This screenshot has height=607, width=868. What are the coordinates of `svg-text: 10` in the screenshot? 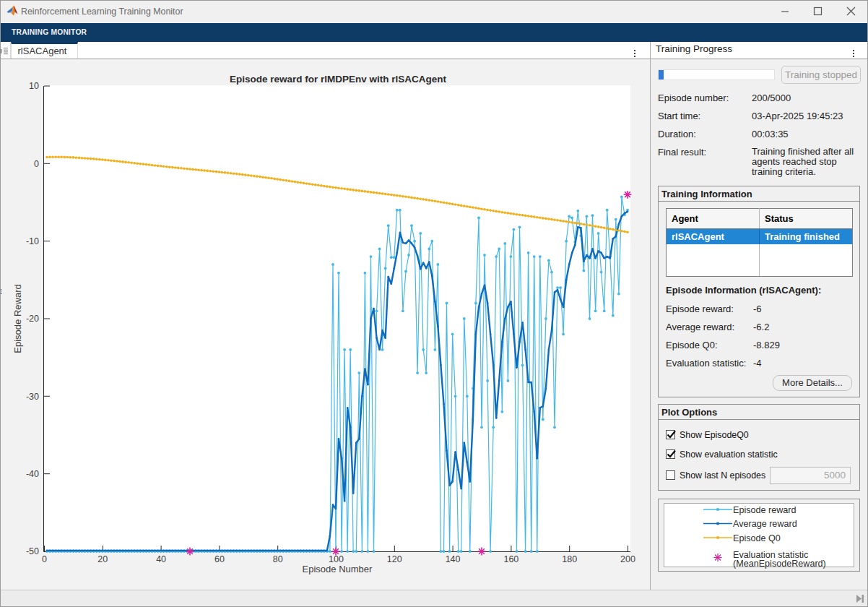 It's located at (34, 86).